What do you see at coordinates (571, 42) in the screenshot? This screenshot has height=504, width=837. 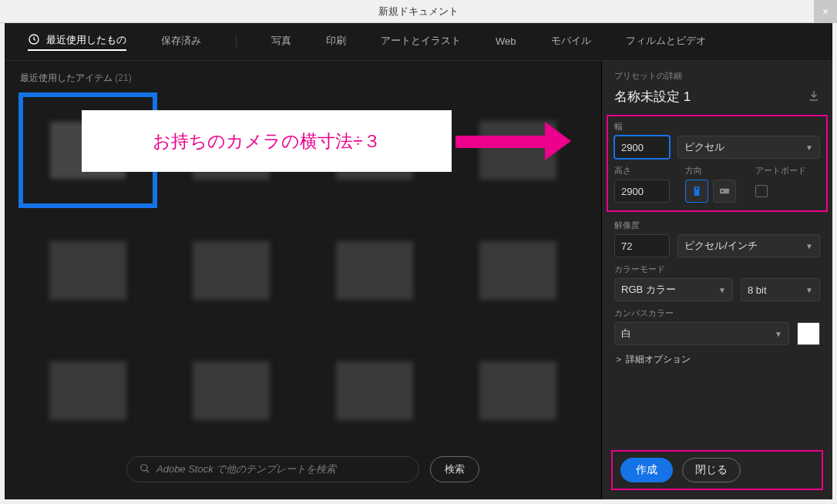 I see `tab-mobile: モバイル` at bounding box center [571, 42].